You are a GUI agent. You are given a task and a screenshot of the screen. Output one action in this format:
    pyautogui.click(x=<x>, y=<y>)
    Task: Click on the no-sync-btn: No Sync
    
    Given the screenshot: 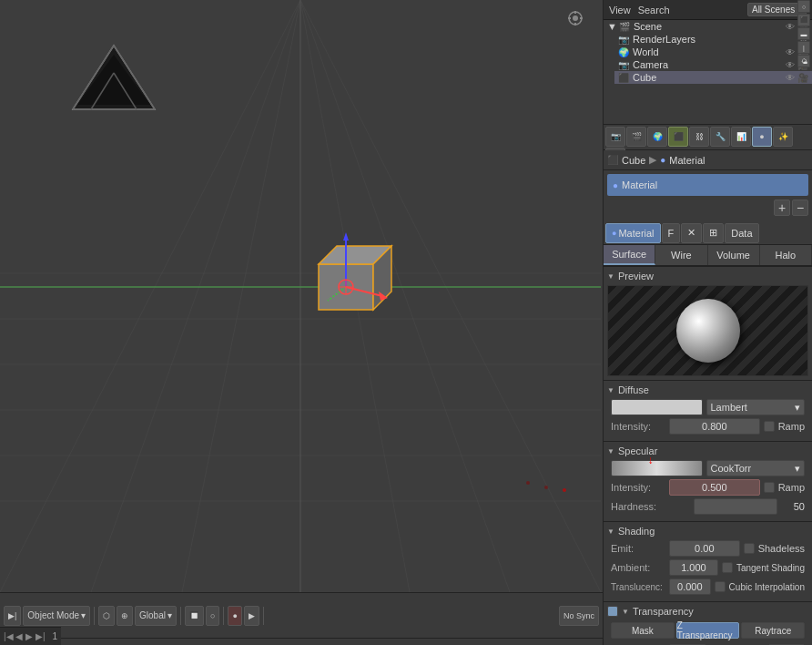 What is the action you would take?
    pyautogui.click(x=579, y=616)
    